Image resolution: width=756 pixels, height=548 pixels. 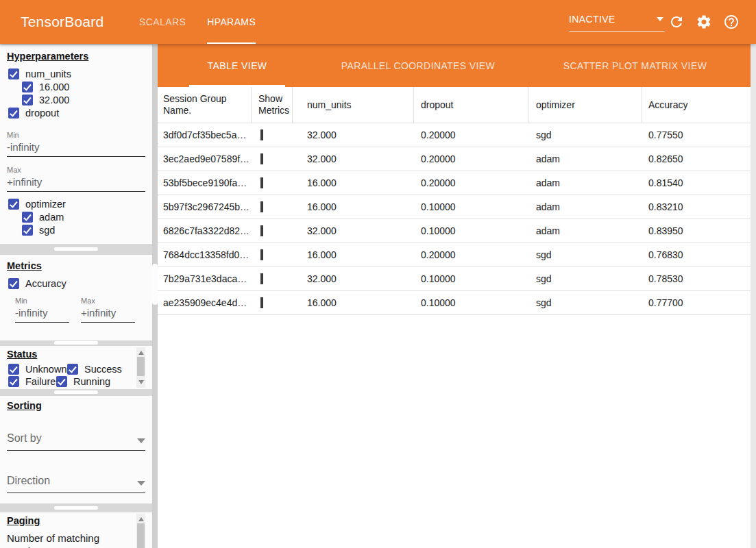 I want to click on column-header-num-units: num_units, so click(x=354, y=105).